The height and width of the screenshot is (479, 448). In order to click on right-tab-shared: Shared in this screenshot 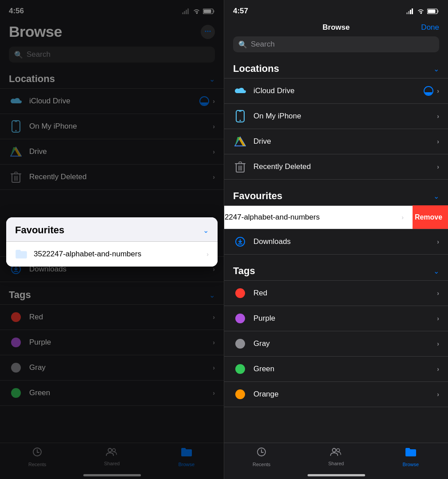, I will do `click(336, 456)`.